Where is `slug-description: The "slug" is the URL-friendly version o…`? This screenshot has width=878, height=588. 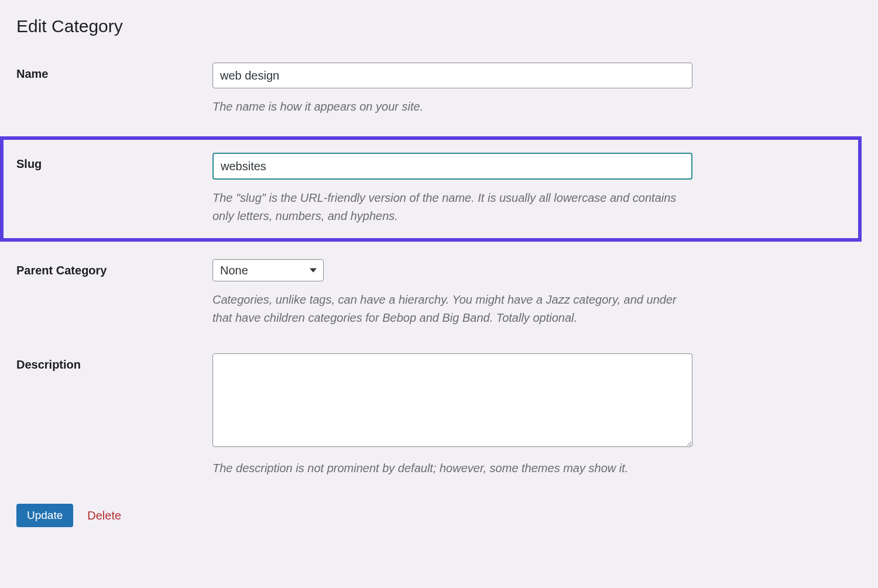
slug-description: The "slug" is the URL-friendly version o… is located at coordinates (452, 207).